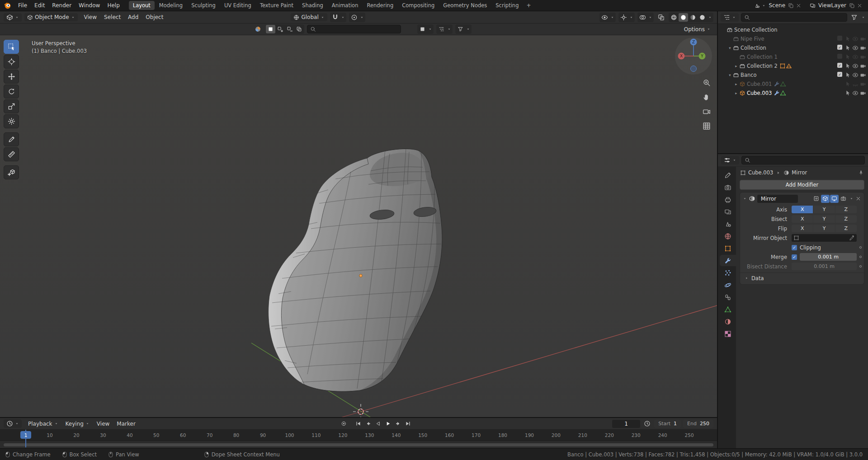 The height and width of the screenshot is (460, 868). What do you see at coordinates (112, 17) in the screenshot?
I see `viewport-menu-select: Select` at bounding box center [112, 17].